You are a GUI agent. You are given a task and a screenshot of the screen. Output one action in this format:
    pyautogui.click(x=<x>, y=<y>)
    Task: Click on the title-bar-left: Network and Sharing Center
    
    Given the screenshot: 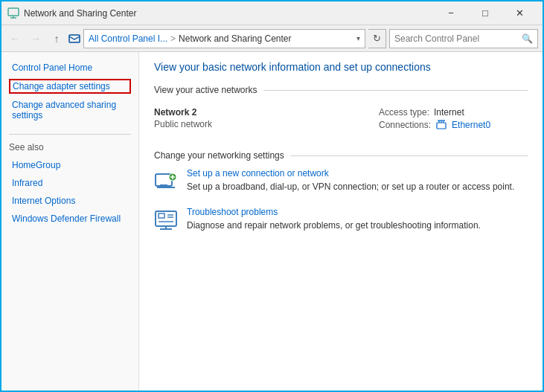 What is the action you would take?
    pyautogui.click(x=71, y=13)
    